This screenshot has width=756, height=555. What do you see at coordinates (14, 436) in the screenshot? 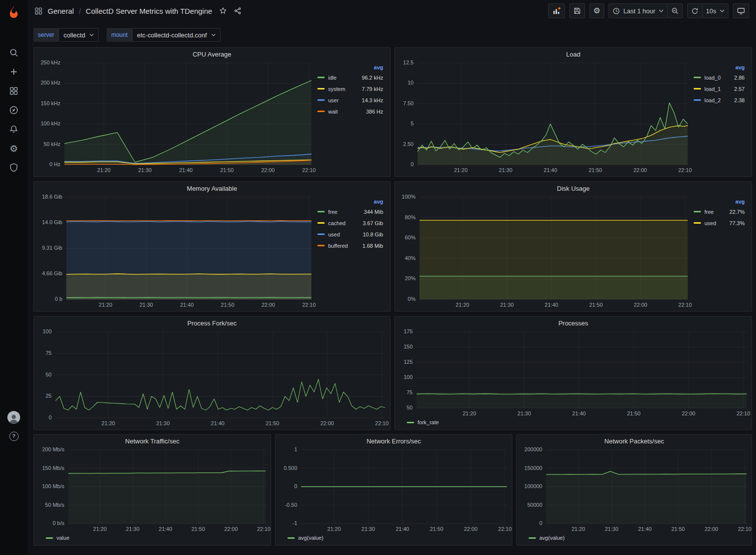
I see `help-icon: ?` at bounding box center [14, 436].